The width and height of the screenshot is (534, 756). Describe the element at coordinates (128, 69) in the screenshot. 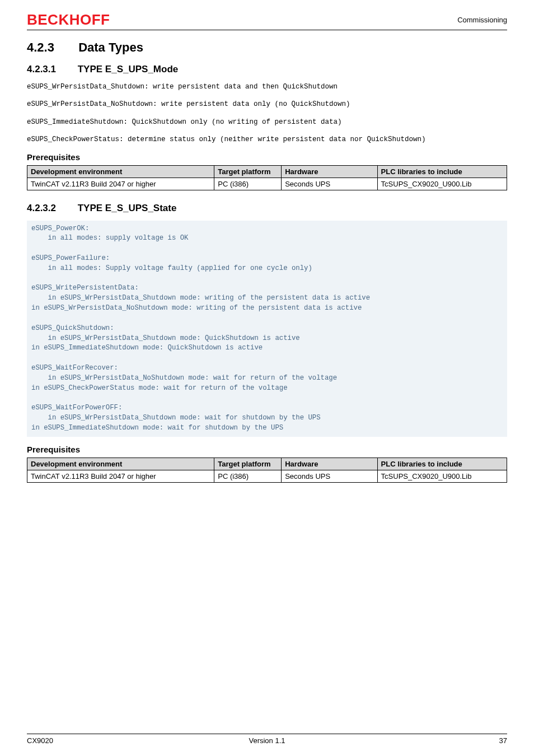

I see `heading-text: TYPE E_S_UPS_Mode` at that location.